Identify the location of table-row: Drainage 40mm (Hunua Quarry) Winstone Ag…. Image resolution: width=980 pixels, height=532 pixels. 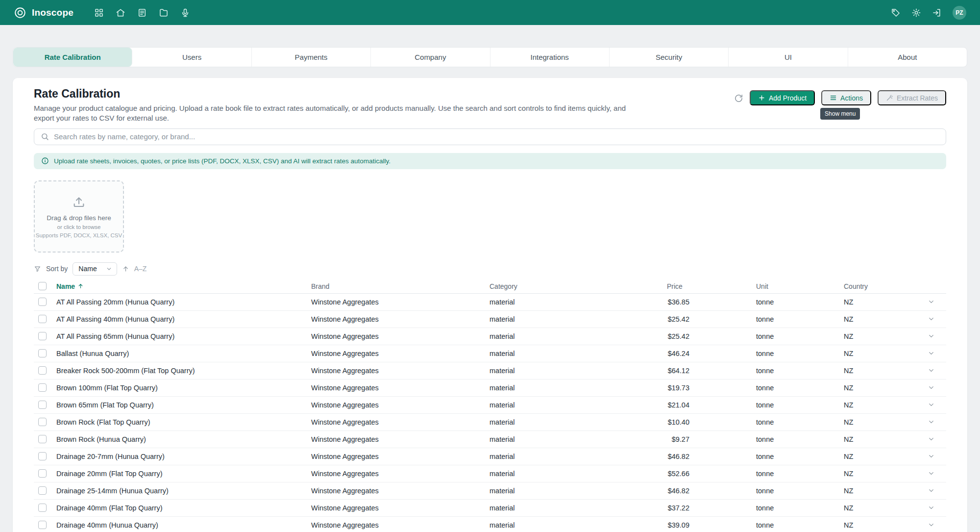
(490, 525).